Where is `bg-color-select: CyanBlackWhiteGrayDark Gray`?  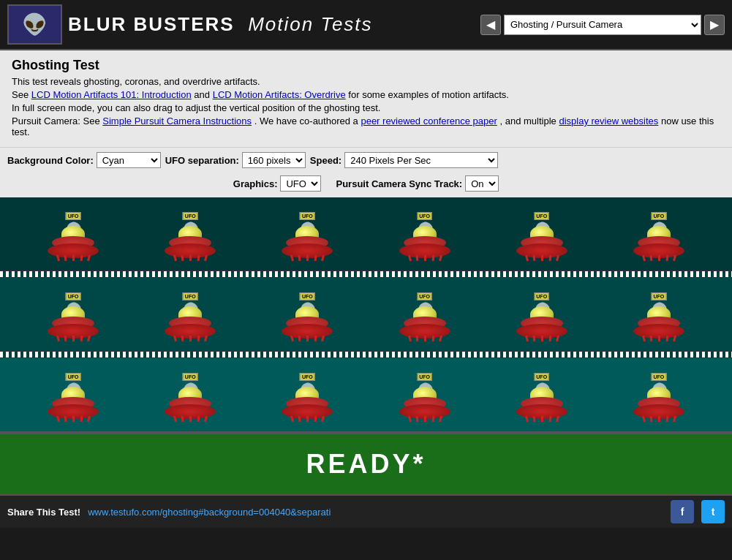
bg-color-select: CyanBlackWhiteGrayDark Gray is located at coordinates (129, 160).